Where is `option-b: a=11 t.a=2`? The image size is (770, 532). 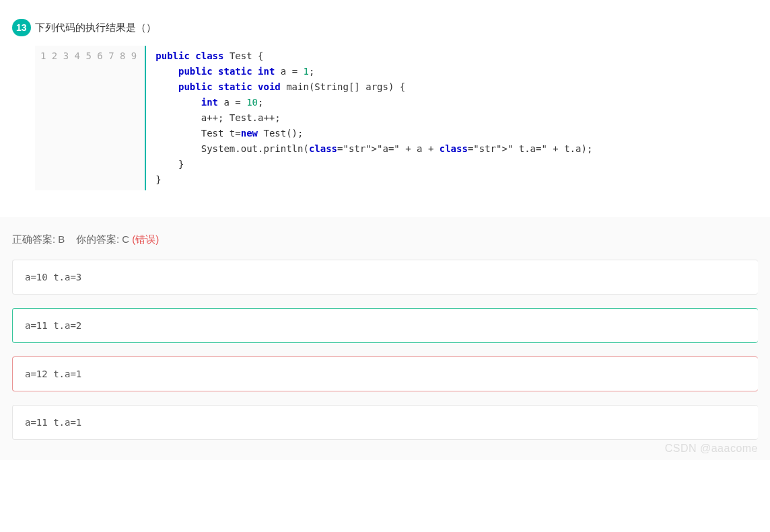
option-b: a=11 t.a=2 is located at coordinates (385, 326).